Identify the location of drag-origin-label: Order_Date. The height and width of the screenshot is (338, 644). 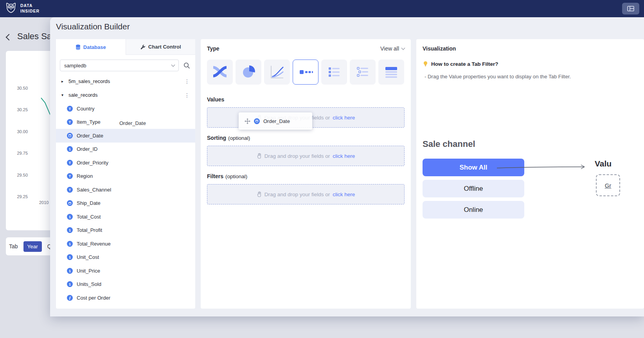
(133, 123).